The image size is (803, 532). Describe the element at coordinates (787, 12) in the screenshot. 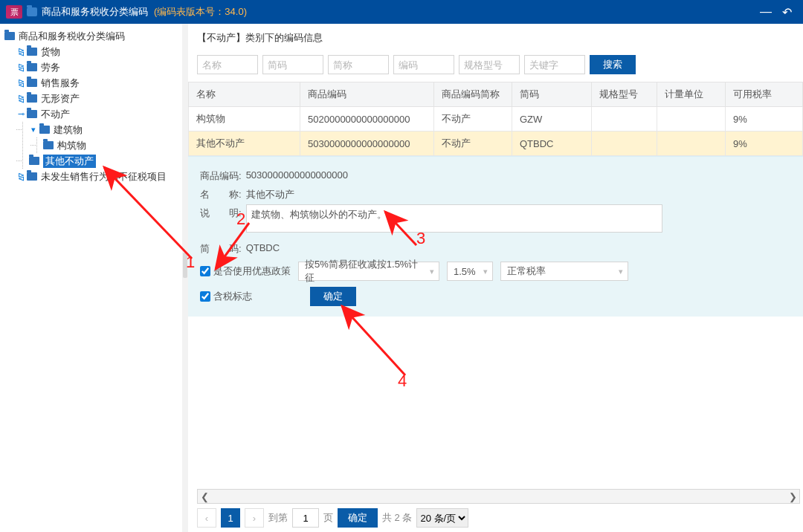

I see `back-button: ↶` at that location.